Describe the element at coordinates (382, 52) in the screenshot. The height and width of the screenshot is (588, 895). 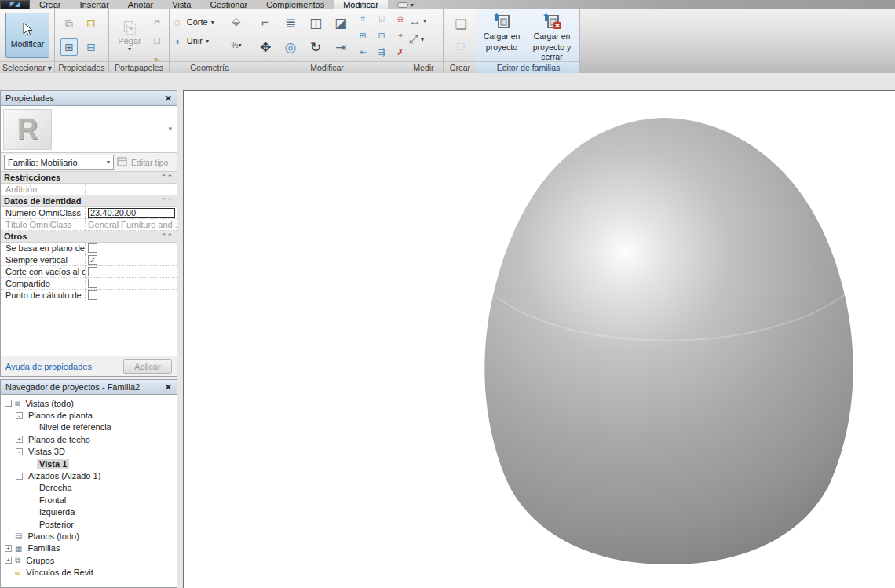
I see `trim-extend-multiple-icon: ⇶` at that location.